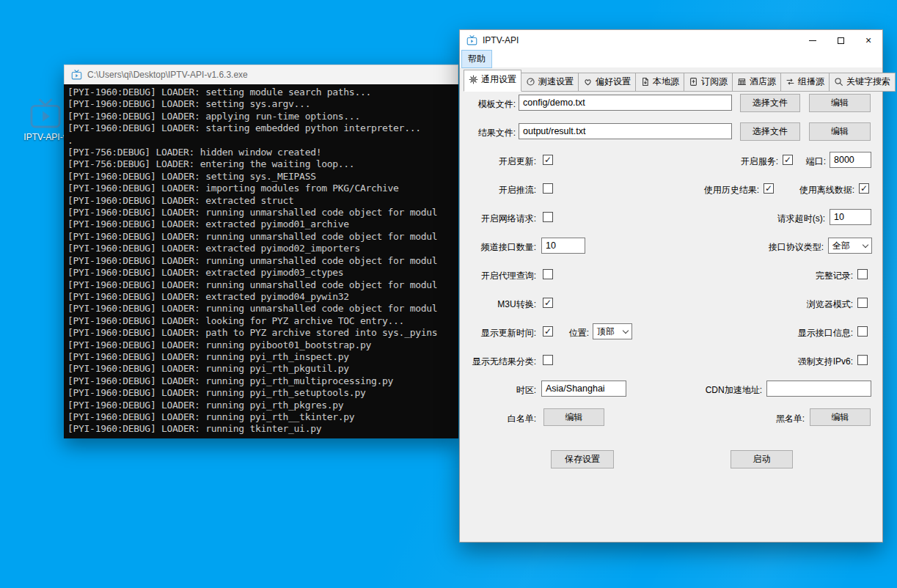 This screenshot has width=897, height=588. Describe the element at coordinates (819, 389) in the screenshot. I see `cdn-url-input` at that location.